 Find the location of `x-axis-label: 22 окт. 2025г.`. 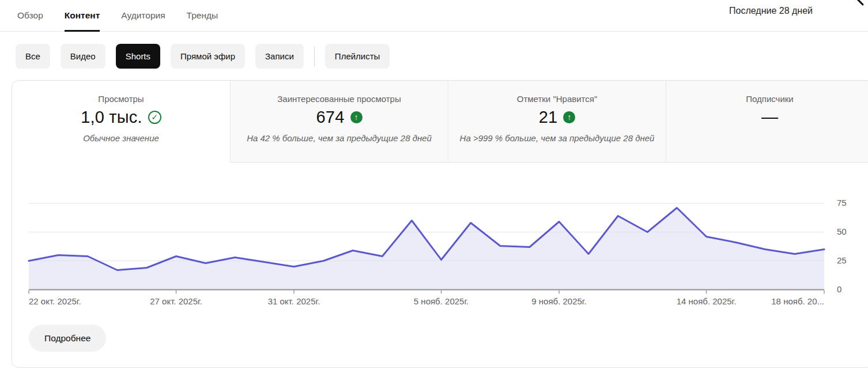

x-axis-label: 22 окт. 2025г. is located at coordinates (55, 301).